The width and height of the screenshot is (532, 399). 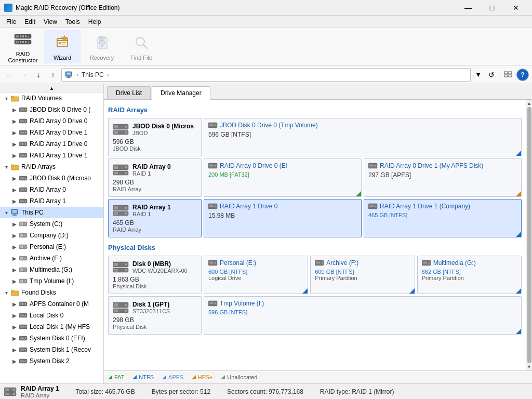 What do you see at coordinates (15, 315) in the screenshot?
I see `toggle-ld0: ▶` at bounding box center [15, 315].